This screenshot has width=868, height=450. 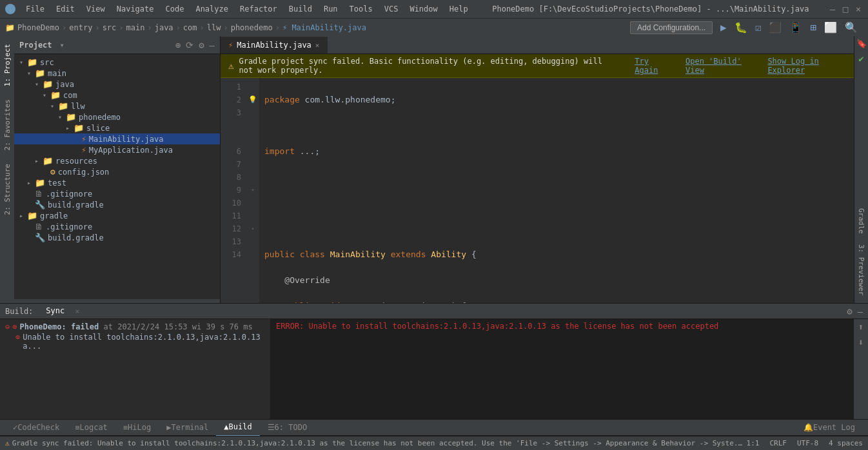 What do you see at coordinates (117, 183) in the screenshot?
I see `tree-item-test: ▸ 📁 test` at bounding box center [117, 183].